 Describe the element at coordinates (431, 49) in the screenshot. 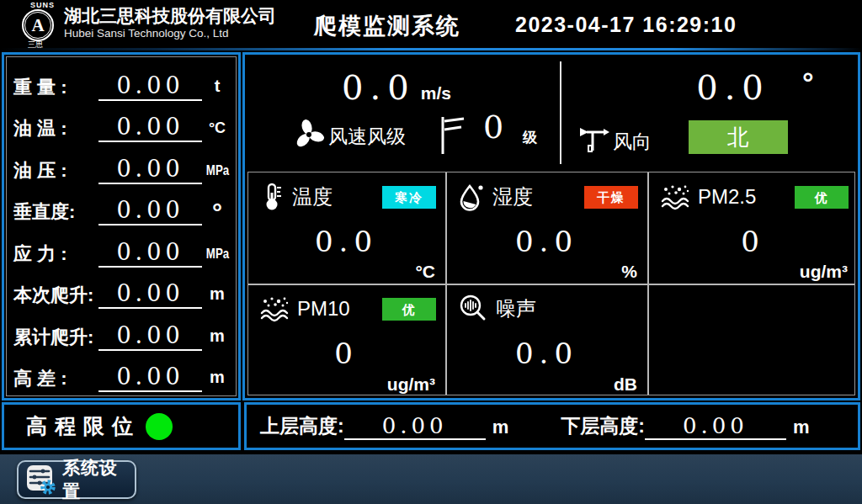

I see `header-divider` at that location.